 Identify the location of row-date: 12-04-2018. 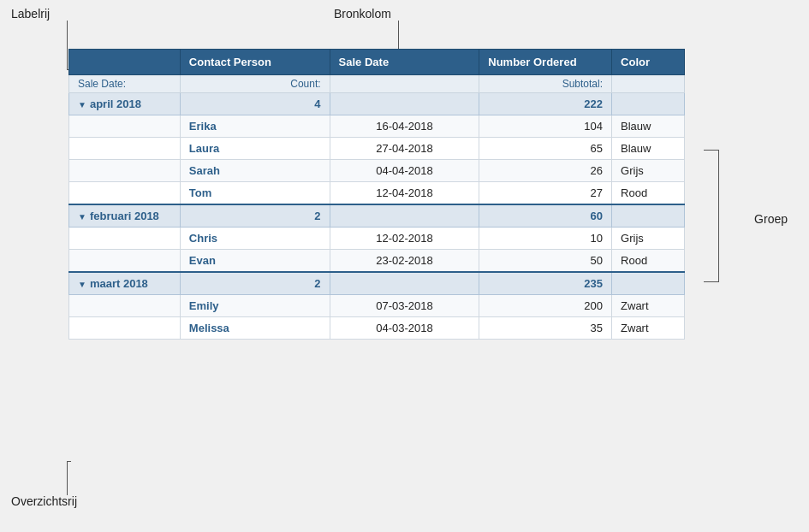
(404, 193).